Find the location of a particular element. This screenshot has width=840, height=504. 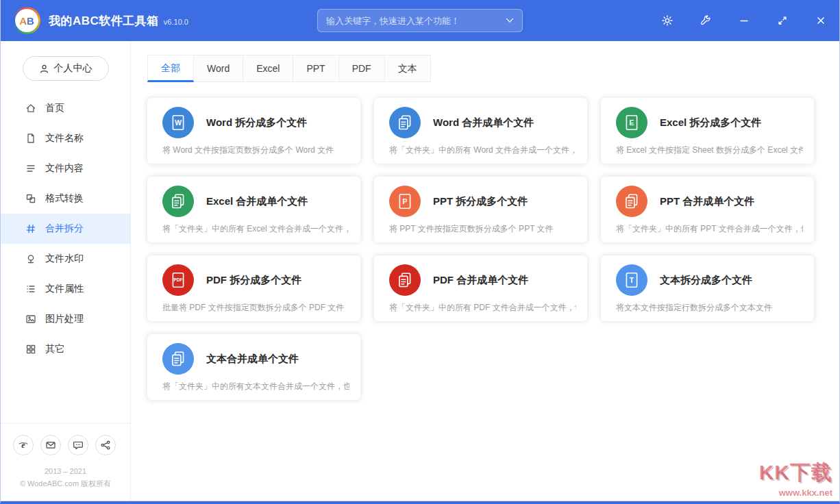

card-head: 文本合并成单个文件 is located at coordinates (256, 359).